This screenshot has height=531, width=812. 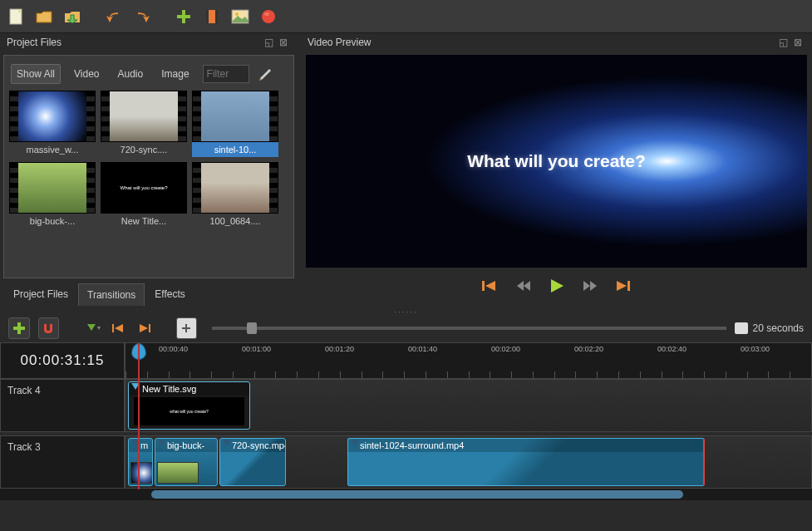 I want to click on redo-button, so click(x=142, y=17).